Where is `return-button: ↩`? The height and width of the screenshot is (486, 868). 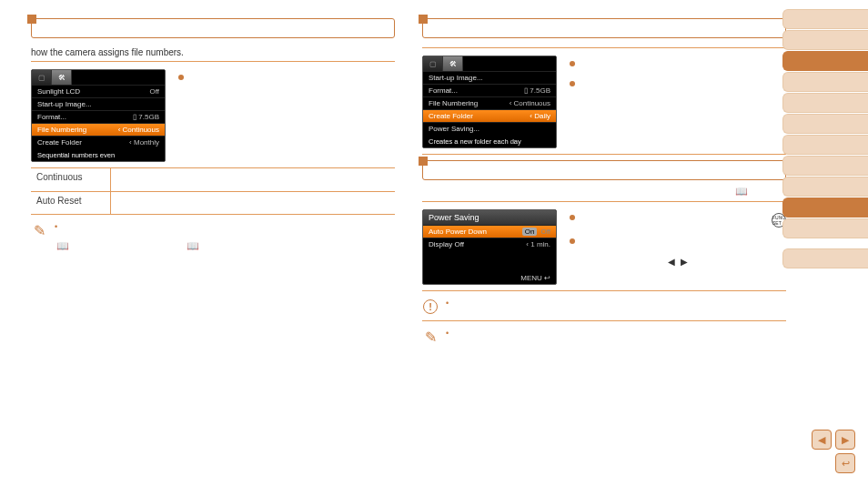 return-button: ↩ is located at coordinates (845, 463).